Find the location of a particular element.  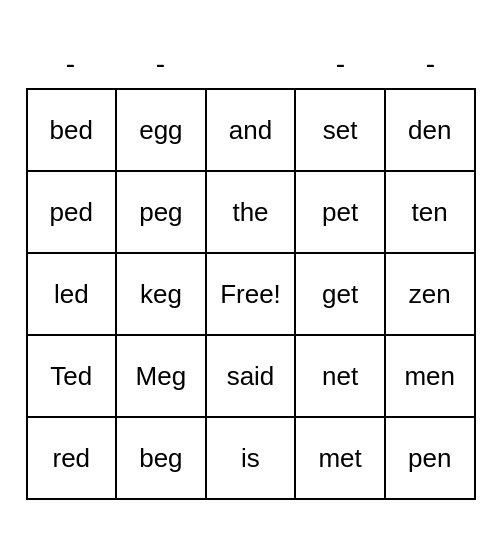

grid-cell-3-0: Ted is located at coordinates (73, 376).